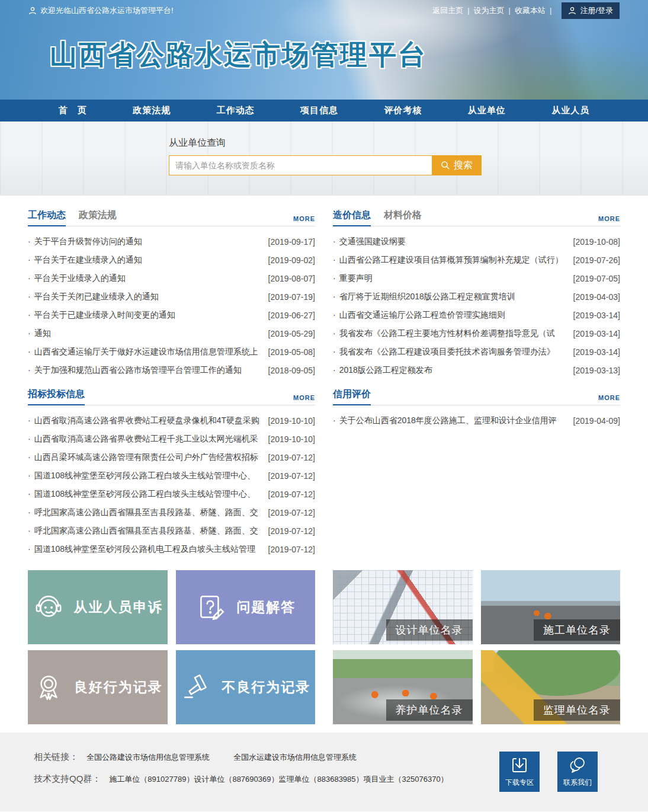 The height and width of the screenshot is (812, 648). What do you see at coordinates (578, 772) in the screenshot?
I see `contact-us-button: 联系我们` at bounding box center [578, 772].